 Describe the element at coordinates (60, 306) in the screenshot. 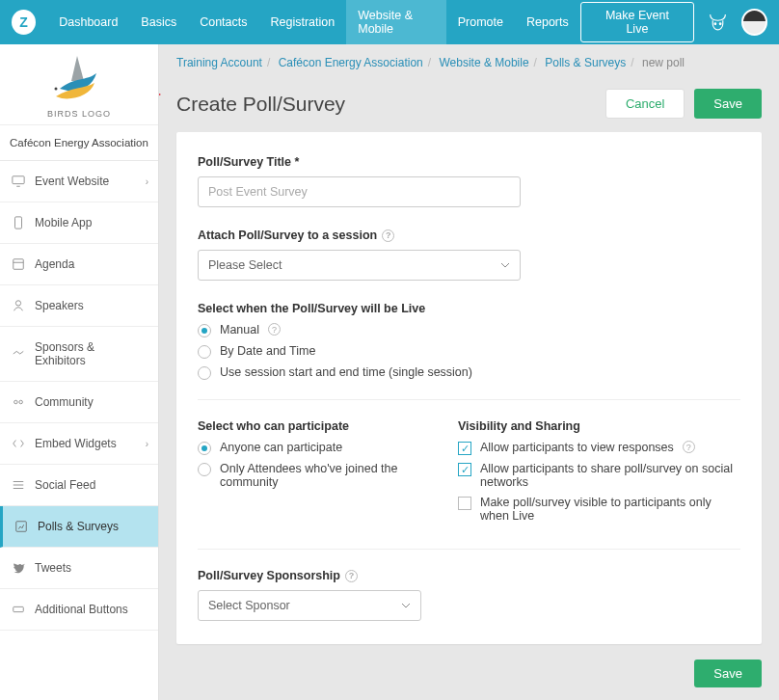

I see `sidebar-label: Speakers` at that location.